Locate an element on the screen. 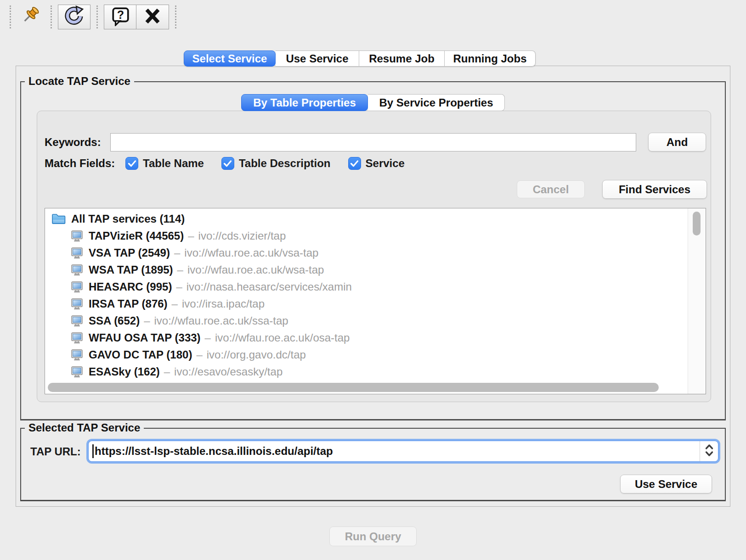 This screenshot has height=560, width=746. subtab-by-service-properties: By Service Properties is located at coordinates (436, 103).